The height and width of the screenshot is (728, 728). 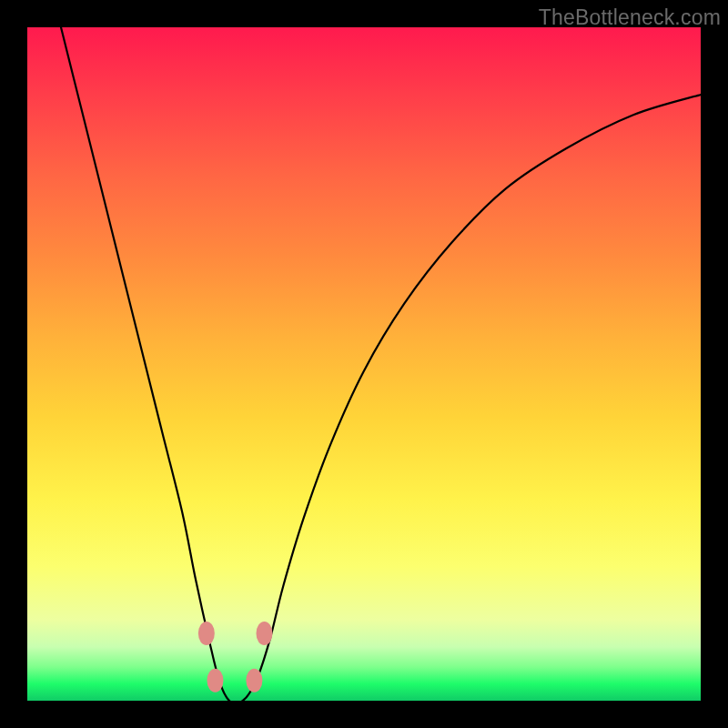 What do you see at coordinates (236, 657) in the screenshot?
I see `curve-markers` at bounding box center [236, 657].